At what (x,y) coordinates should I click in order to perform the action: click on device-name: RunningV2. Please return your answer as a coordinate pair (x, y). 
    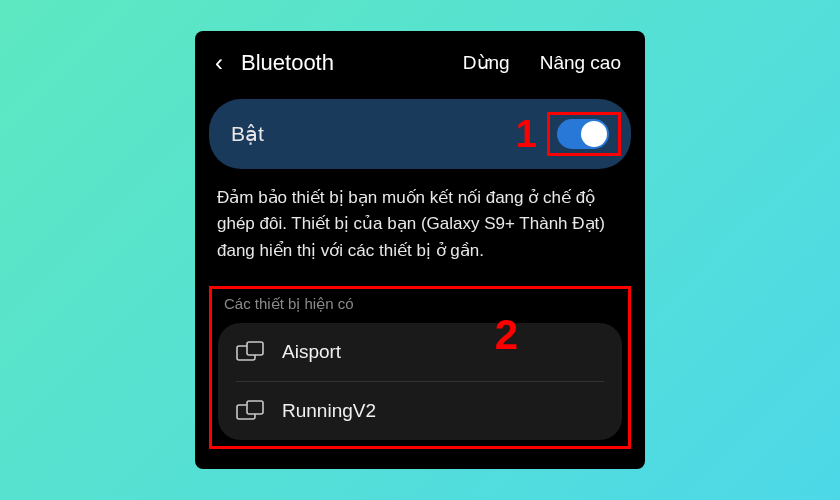
    Looking at the image, I should click on (329, 411).